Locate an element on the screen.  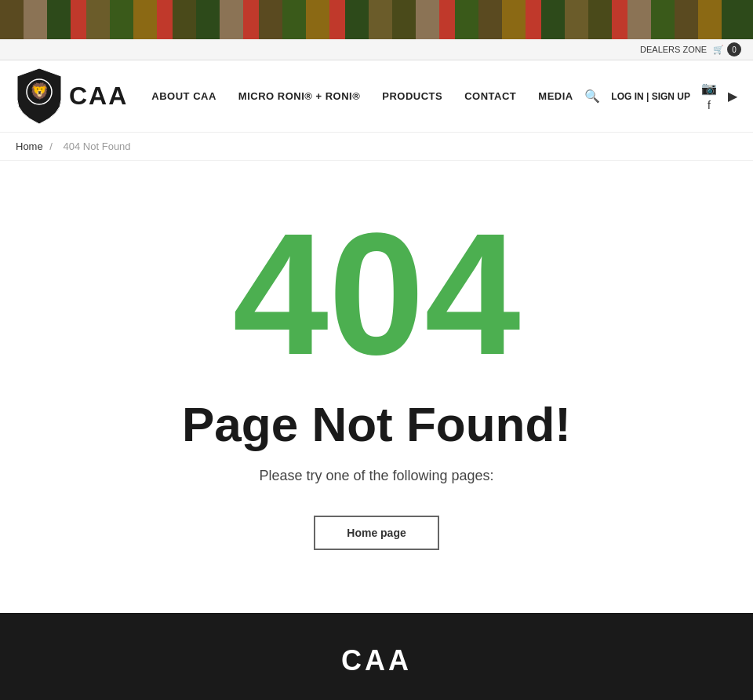
nav-about-caa: ABOUT CAA is located at coordinates (184, 96).